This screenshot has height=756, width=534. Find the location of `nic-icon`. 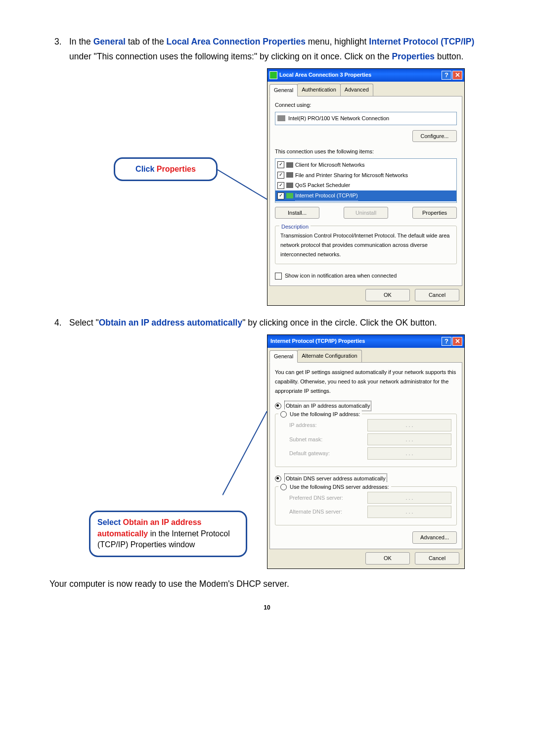

nic-icon is located at coordinates (281, 118).